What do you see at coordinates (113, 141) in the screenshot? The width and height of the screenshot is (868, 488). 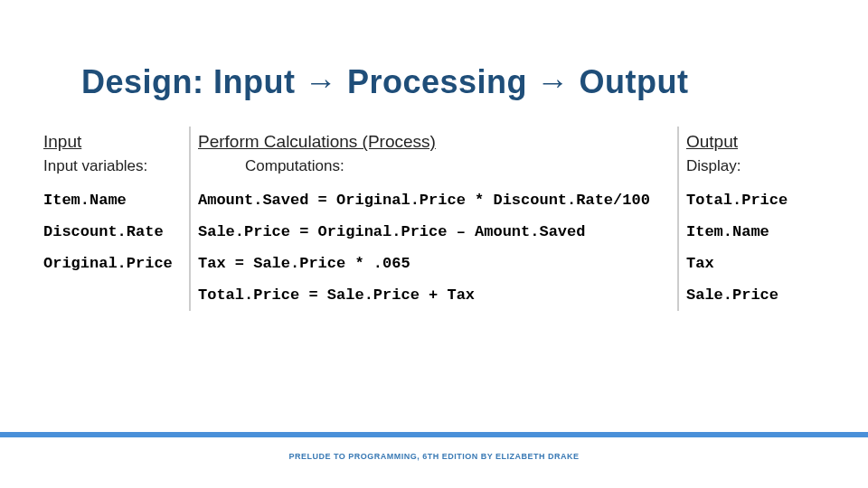 I see `header-input: Input` at bounding box center [113, 141].